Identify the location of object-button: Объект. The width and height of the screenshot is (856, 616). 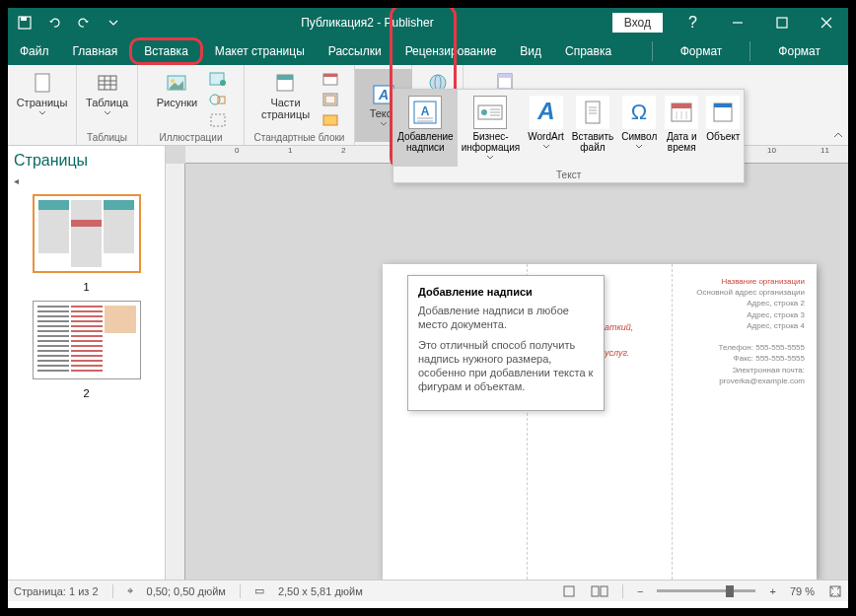
(723, 128).